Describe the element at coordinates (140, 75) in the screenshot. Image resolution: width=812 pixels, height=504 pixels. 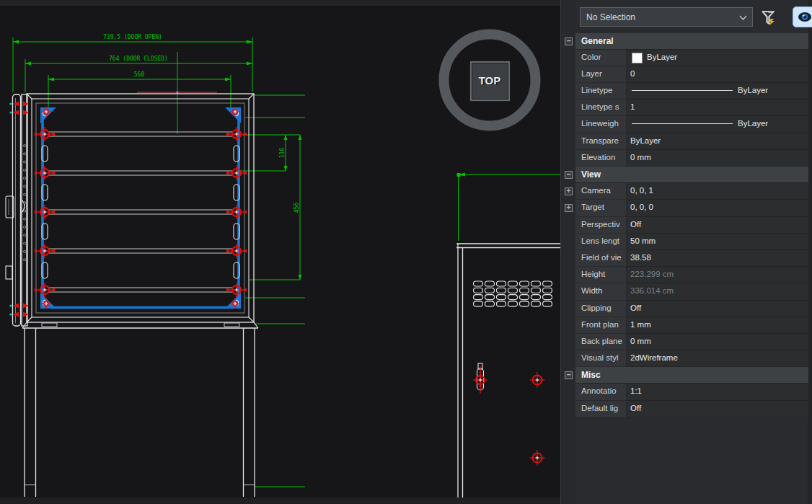
I see `dim-inner-width: 560` at that location.